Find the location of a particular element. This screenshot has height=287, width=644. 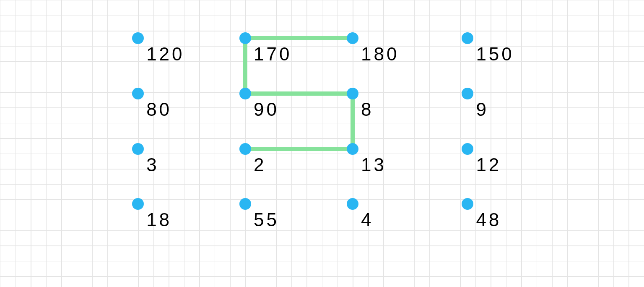

node-label: 90 is located at coordinates (267, 110).